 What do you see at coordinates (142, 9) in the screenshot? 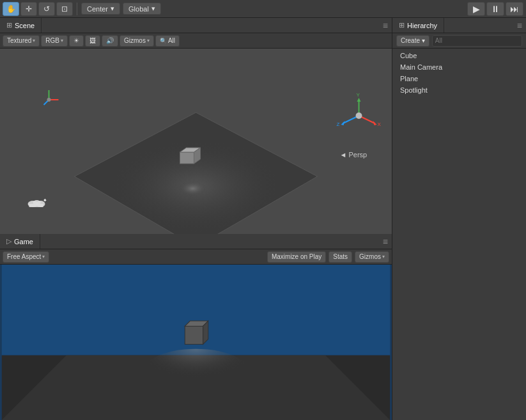
I see `space-button: Global ▾` at bounding box center [142, 9].